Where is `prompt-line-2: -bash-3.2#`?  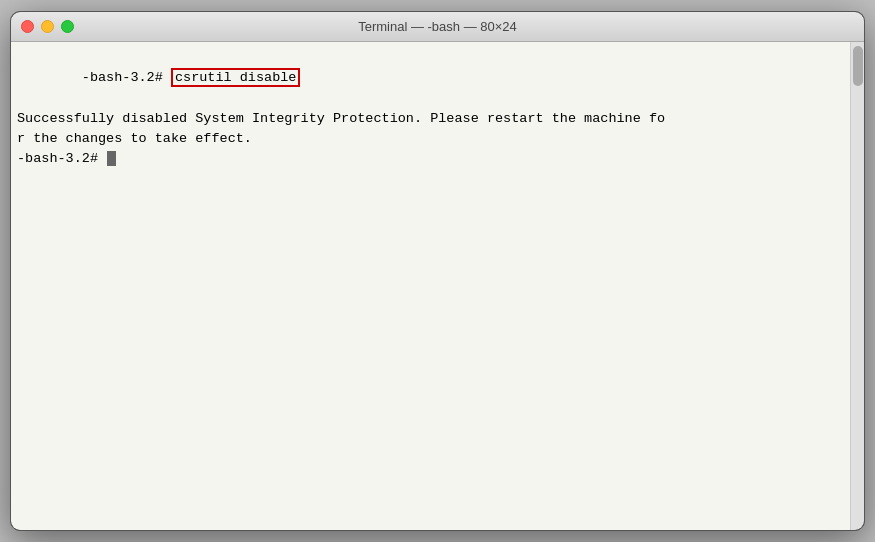 prompt-line-2: -bash-3.2# is located at coordinates (430, 159).